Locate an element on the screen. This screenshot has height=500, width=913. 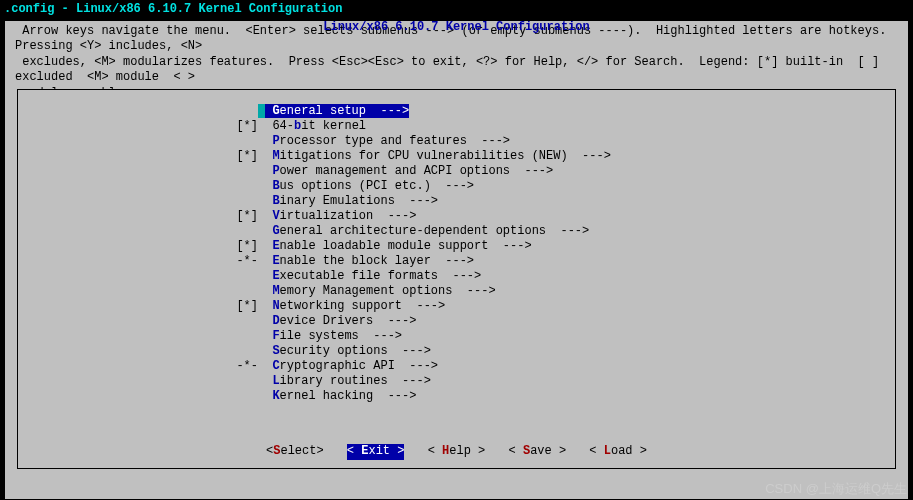
menu-item-label: Power management and ACPI options ---> is located at coordinates (409, 171).